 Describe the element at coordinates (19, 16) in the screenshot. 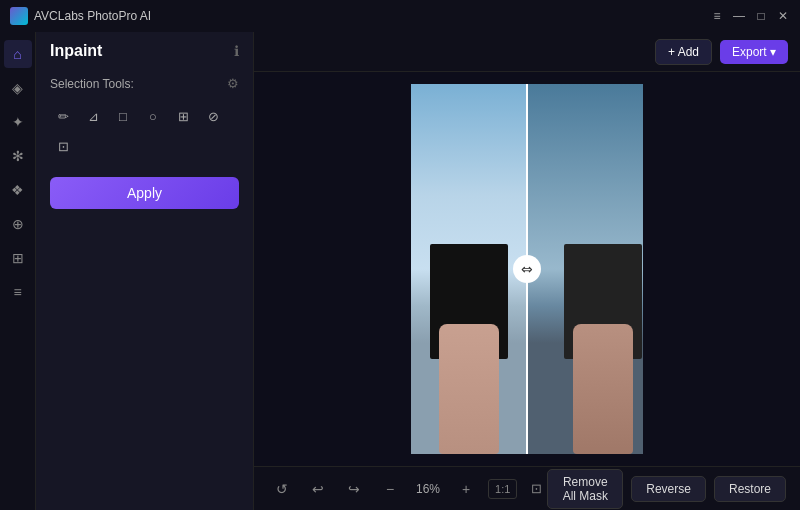

I see `app-logo` at that location.